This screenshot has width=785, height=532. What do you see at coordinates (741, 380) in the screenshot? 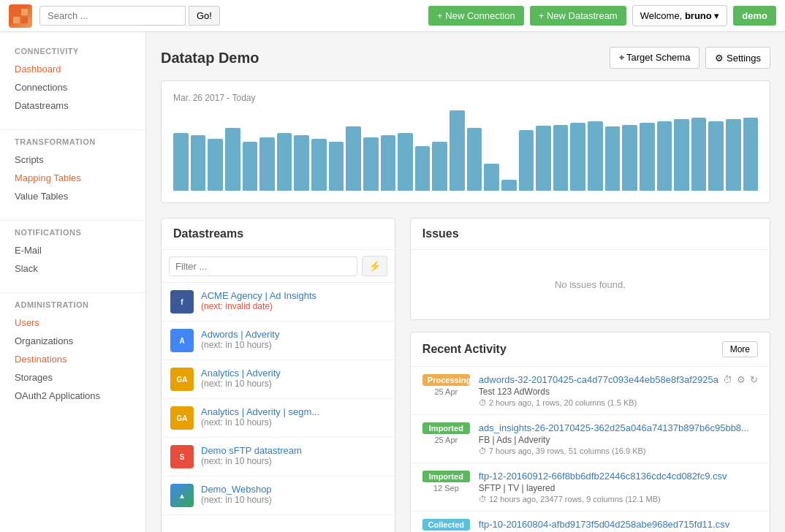
I see `gear-icon: ⚙` at bounding box center [741, 380].